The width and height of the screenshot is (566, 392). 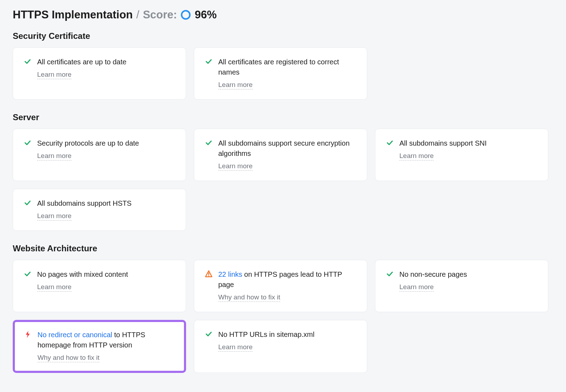 What do you see at coordinates (287, 67) in the screenshot?
I see `card-text: All certificates are registered to corre…` at bounding box center [287, 67].